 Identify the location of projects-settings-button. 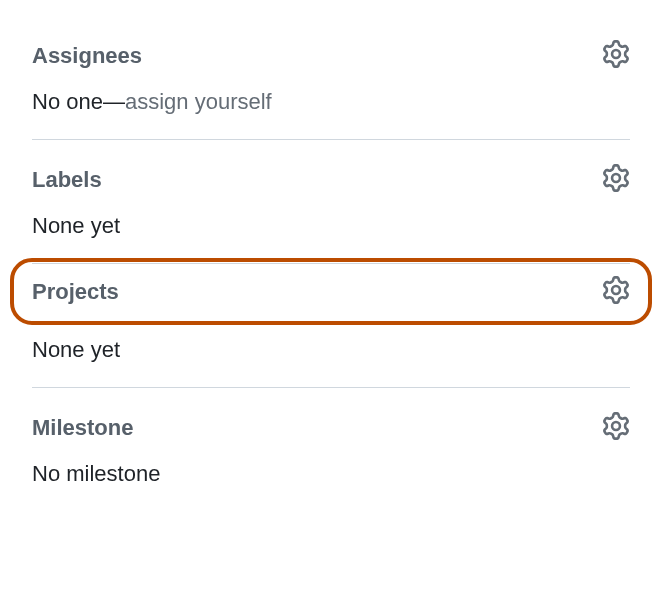
(616, 292).